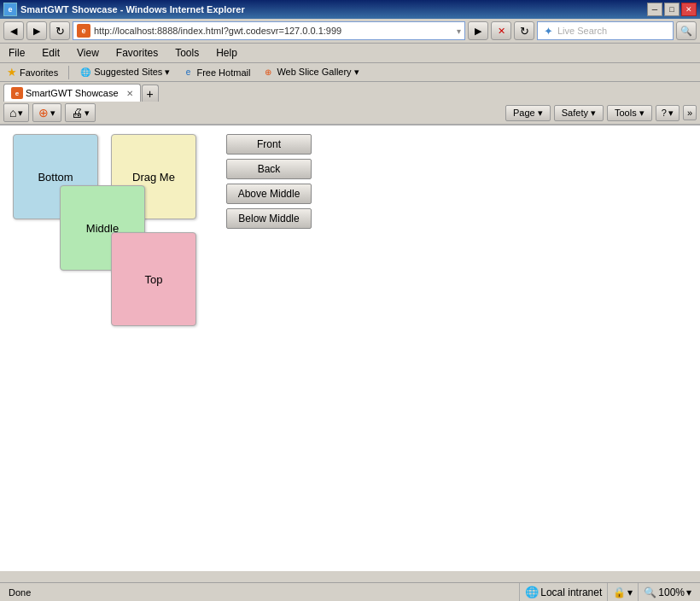 The image size is (700, 601). Describe the element at coordinates (478, 31) in the screenshot. I see `navigate-button: ▶` at that location.